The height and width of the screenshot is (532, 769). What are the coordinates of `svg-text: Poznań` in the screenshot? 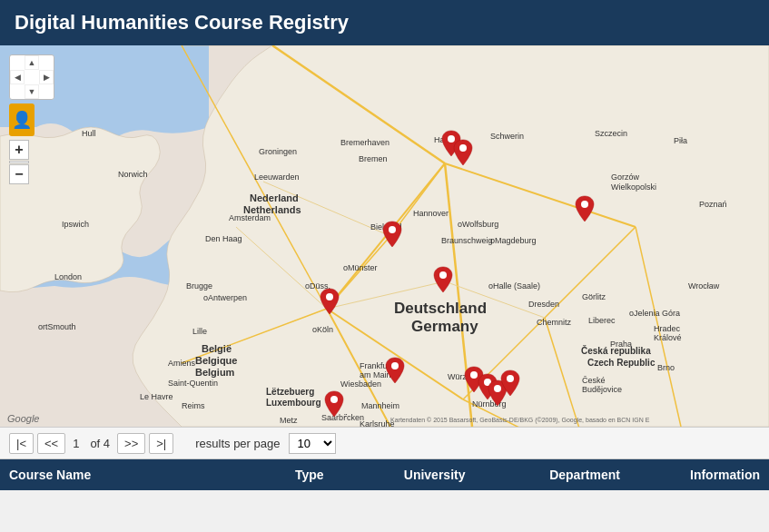 It's located at (714, 204).